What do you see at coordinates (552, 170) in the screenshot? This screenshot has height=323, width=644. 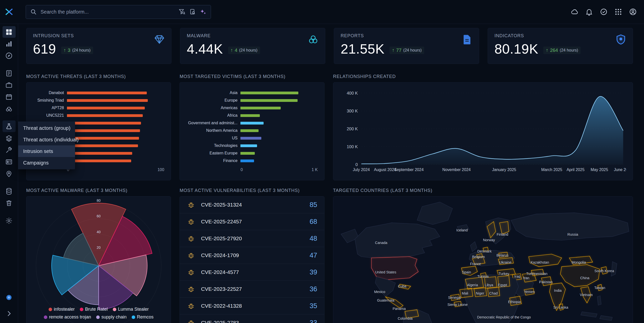 I see `svg-text: March 2025` at bounding box center [552, 170].